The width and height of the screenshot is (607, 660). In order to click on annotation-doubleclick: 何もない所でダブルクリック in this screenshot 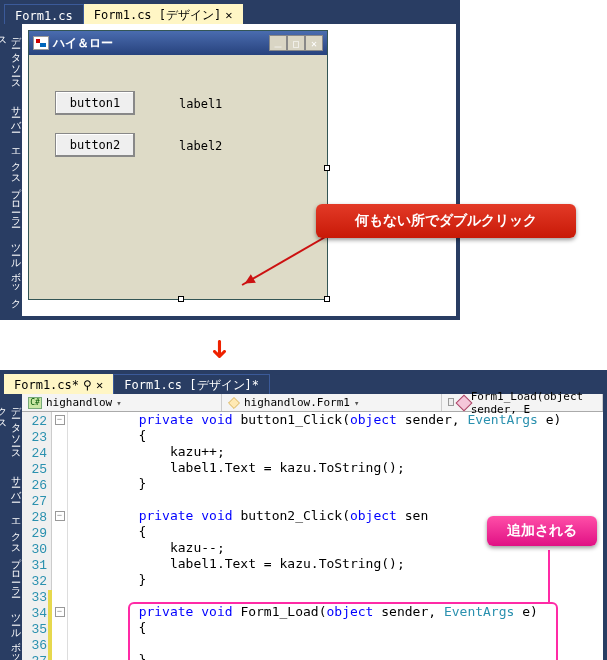, I will do `click(446, 221)`.